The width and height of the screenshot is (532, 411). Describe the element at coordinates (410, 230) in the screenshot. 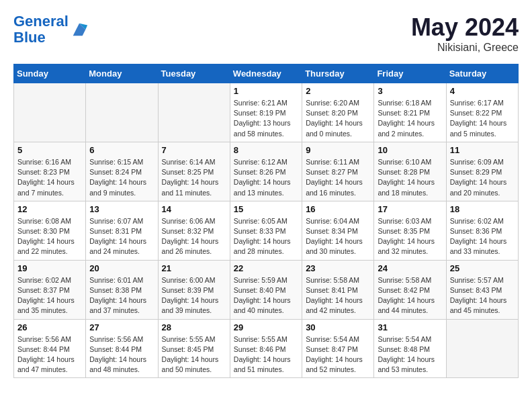

I see `calendar-cell: 17Sunrise: 6:03 AMSunset: 8:35 PMDayligh…` at that location.